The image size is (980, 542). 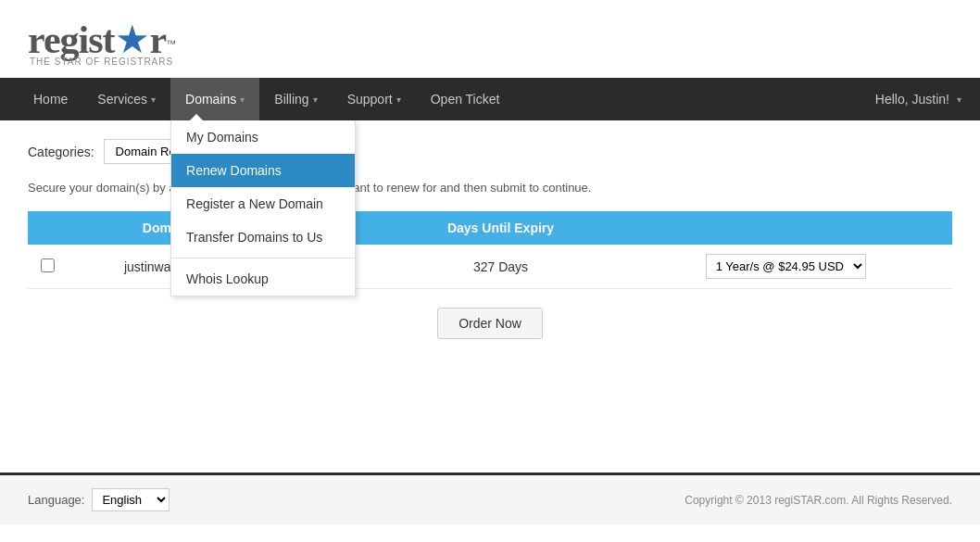 I want to click on info-text: Secure your domain(s) by a choosing how …, so click(x=490, y=187).